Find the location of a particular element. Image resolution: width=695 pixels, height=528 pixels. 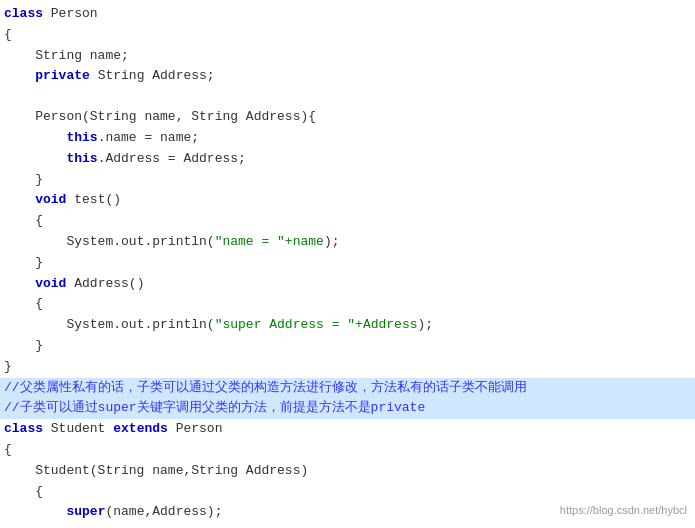

code-line: Person(String name, String Address){ is located at coordinates (348, 118).